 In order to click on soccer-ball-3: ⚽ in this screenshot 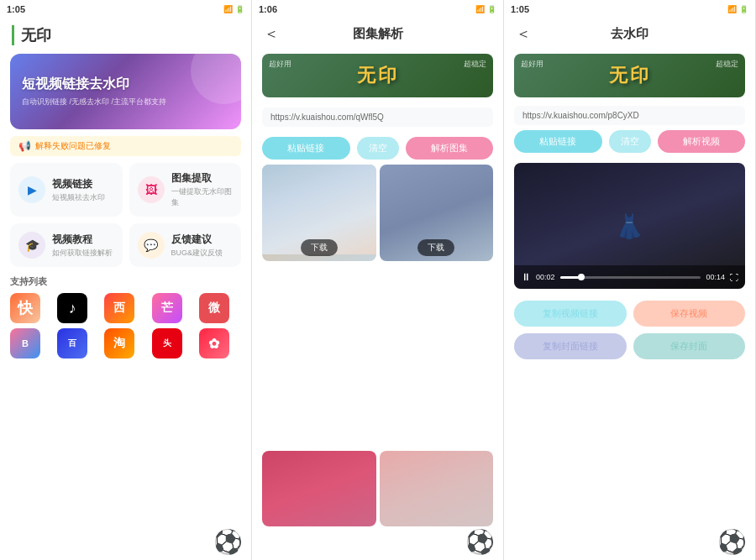, I will do `click(732, 542)`.